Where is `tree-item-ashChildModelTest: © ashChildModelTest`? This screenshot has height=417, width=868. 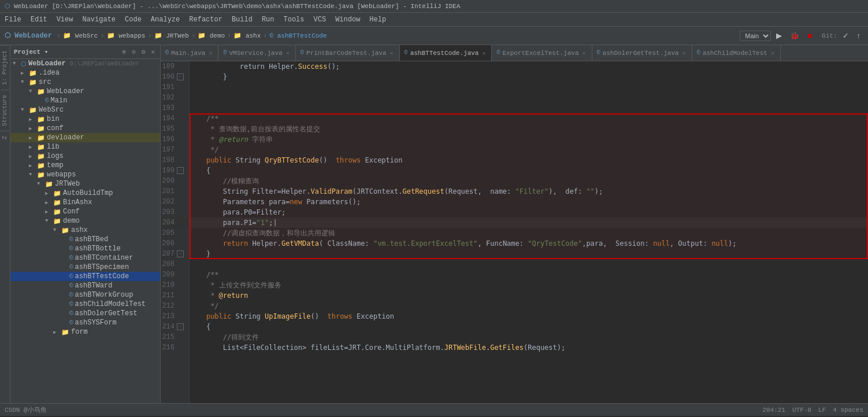
tree-item-ashChildModelTest: © ashChildModelTest is located at coordinates (86, 304).